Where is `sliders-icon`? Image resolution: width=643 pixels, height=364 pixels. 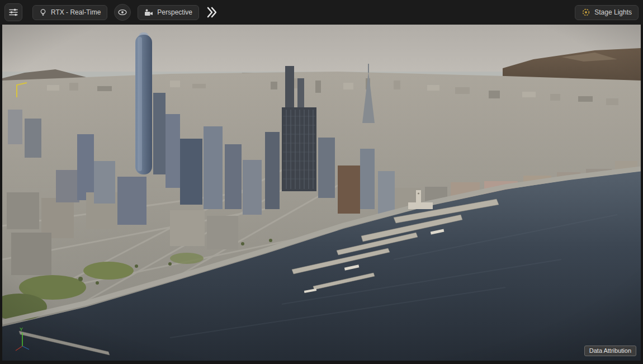 sliders-icon is located at coordinates (13, 12).